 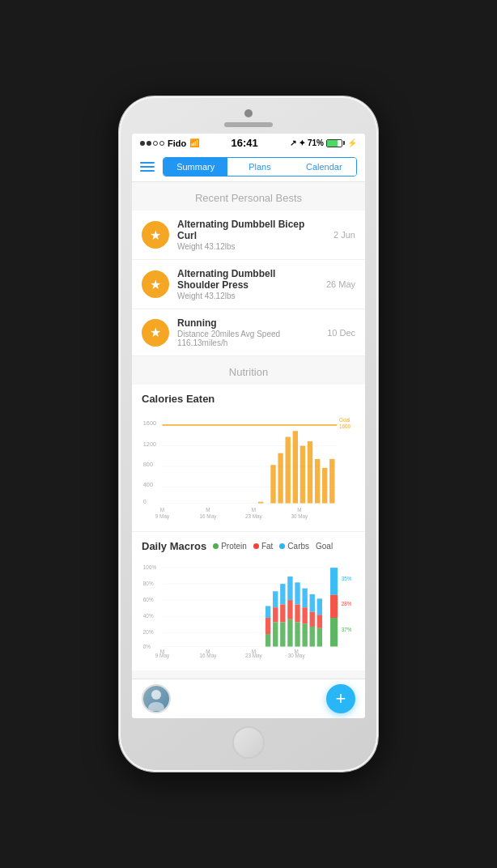 What do you see at coordinates (248, 610) in the screenshot?
I see `macros-svg: 100% 80% 60% 40% 20% 0%` at bounding box center [248, 610].